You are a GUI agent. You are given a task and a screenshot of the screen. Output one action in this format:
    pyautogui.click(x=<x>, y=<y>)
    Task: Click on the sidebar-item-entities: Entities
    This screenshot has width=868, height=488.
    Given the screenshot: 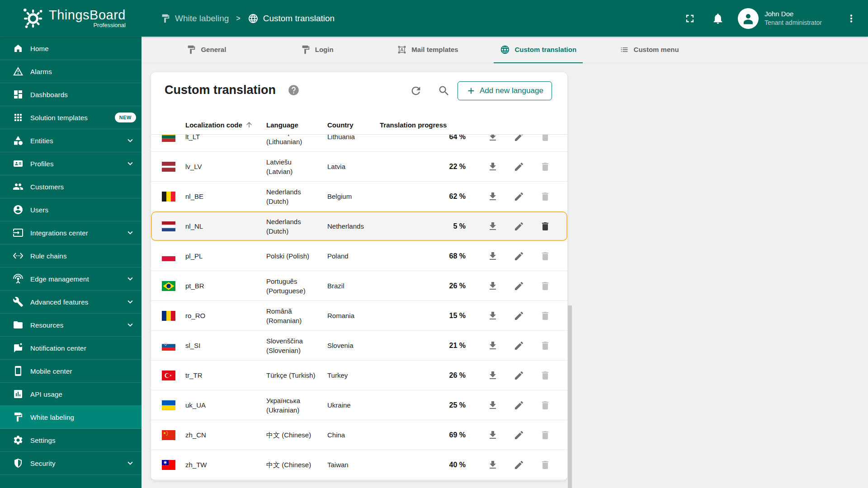 What is the action you would take?
    pyautogui.click(x=71, y=141)
    